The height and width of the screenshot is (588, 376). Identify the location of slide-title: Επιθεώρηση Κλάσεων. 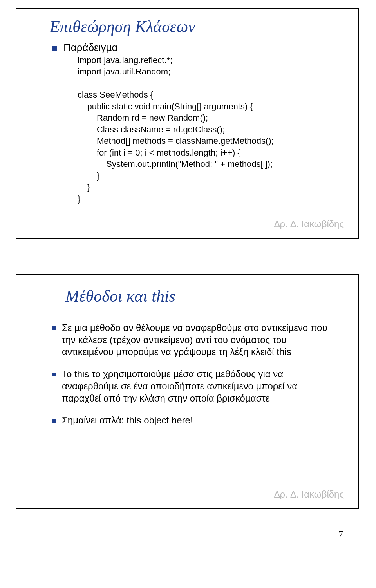
(198, 27).